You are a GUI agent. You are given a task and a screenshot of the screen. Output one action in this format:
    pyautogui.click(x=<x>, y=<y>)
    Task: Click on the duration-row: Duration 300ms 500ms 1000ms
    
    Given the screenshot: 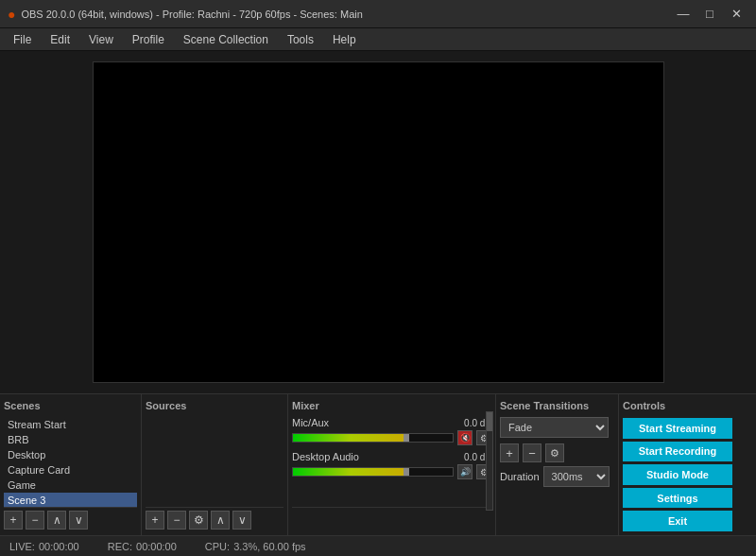 What is the action you would take?
    pyautogui.click(x=558, y=477)
    